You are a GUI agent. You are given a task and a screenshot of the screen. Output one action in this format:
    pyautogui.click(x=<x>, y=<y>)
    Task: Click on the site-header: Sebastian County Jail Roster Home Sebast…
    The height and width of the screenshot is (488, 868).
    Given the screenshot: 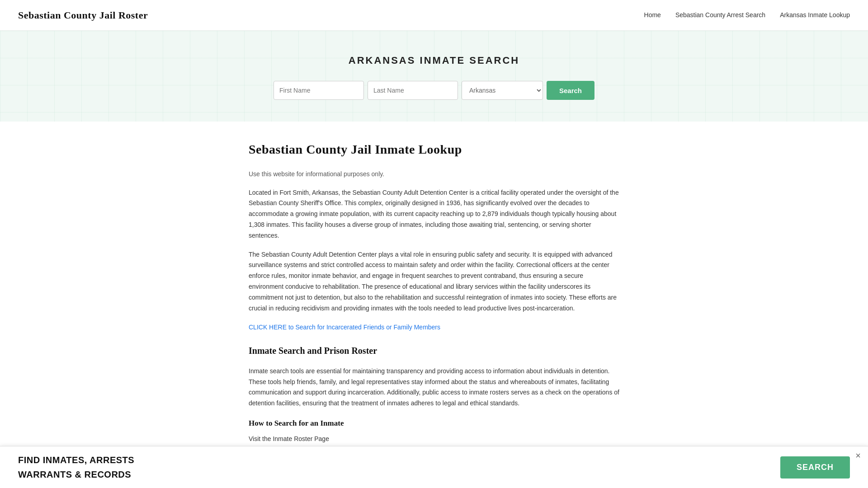 What is the action you would take?
    pyautogui.click(x=434, y=15)
    